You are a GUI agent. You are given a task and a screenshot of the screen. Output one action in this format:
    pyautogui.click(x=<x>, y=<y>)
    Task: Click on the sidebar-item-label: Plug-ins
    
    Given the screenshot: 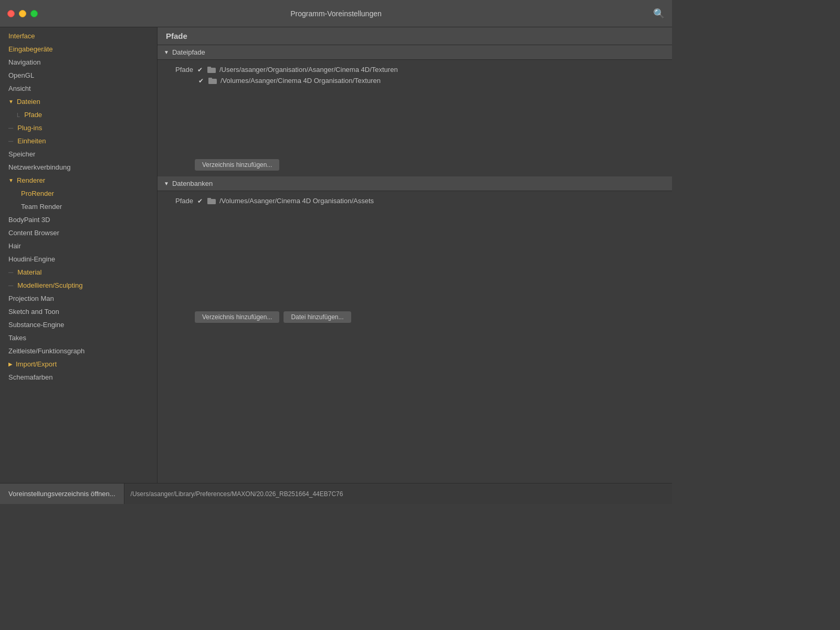 What is the action you would take?
    pyautogui.click(x=29, y=128)
    